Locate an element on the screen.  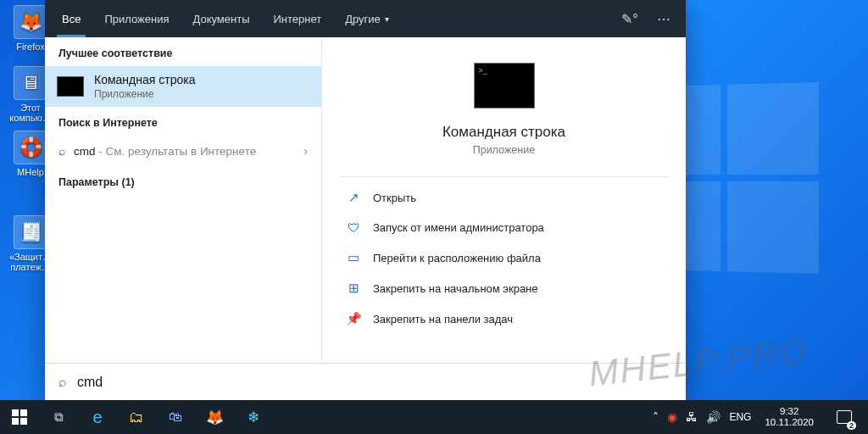
notification-count: 2 is located at coordinates (851, 426).